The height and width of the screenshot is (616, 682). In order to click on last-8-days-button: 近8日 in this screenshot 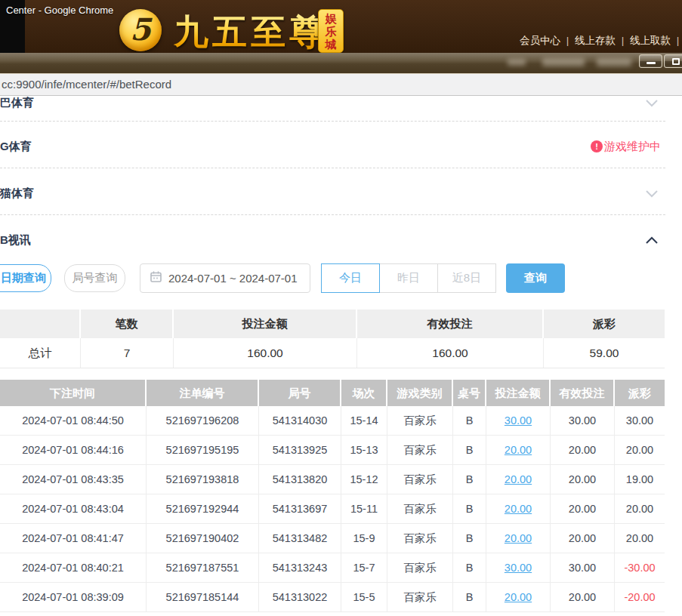, I will do `click(467, 278)`.